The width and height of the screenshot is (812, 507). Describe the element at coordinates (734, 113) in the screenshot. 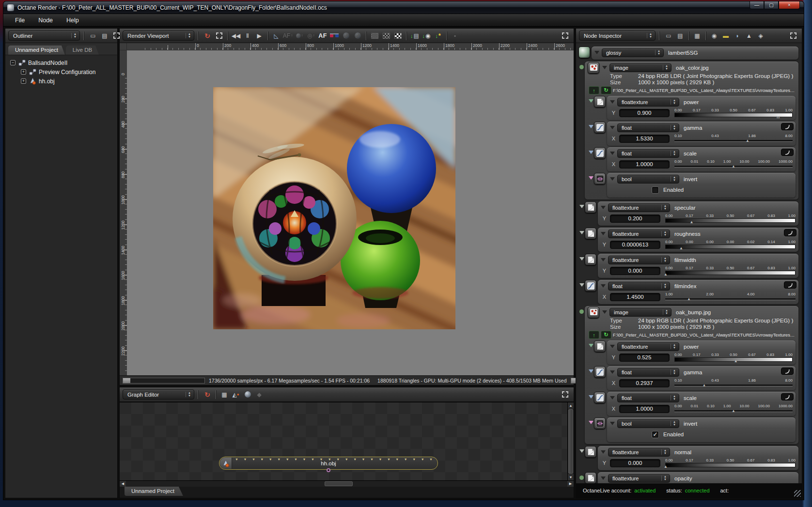

I see `slider: 0.000.170.330.500.670.831.00△` at that location.